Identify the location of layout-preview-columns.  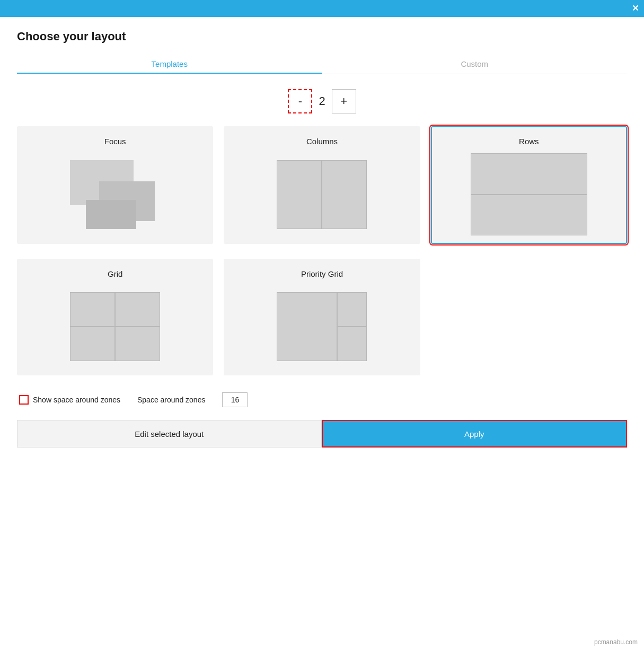
(322, 194).